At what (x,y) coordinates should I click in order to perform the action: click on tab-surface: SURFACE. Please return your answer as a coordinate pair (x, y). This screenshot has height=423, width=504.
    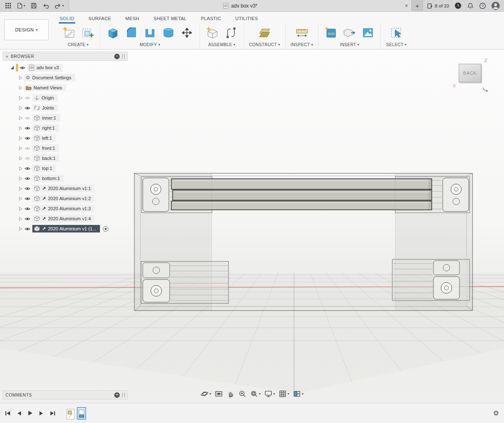
    Looking at the image, I should click on (100, 20).